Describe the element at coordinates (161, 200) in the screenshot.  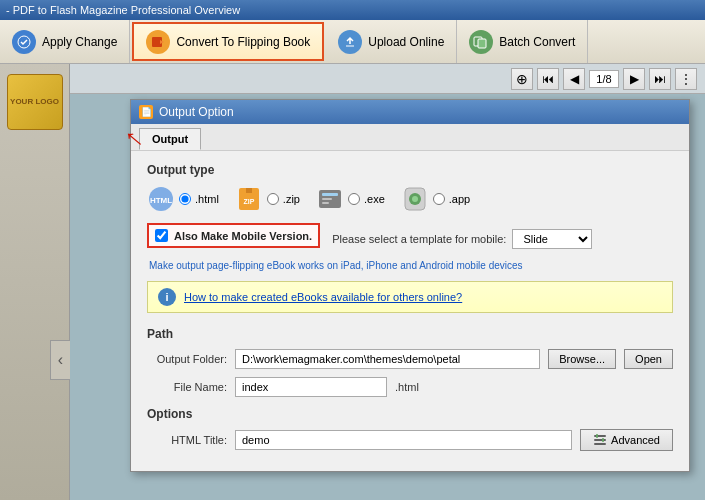
I see `svg-text: HTML` at that location.